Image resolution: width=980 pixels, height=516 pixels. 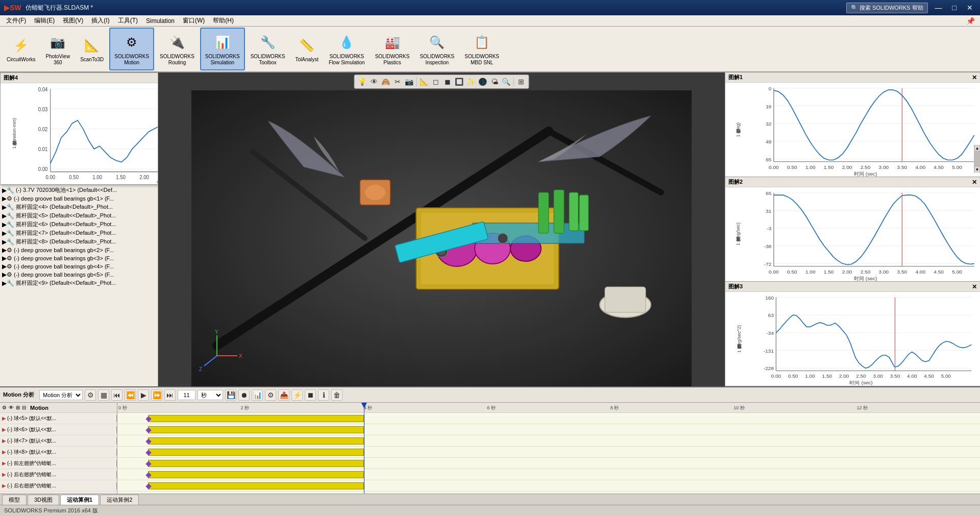 What do you see at coordinates (104, 395) in the screenshot?
I see `motion-settings-btn: ▦` at bounding box center [104, 395].